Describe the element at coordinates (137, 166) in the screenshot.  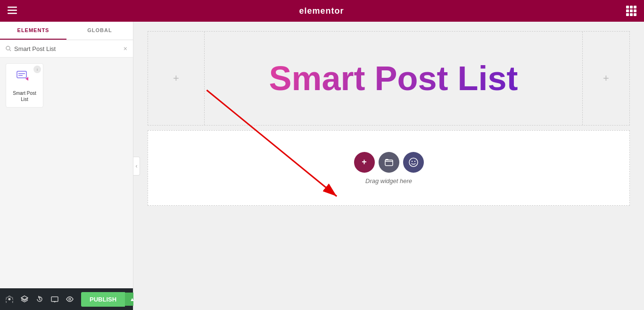
I see `chevron-left-icon: ‹` at that location.